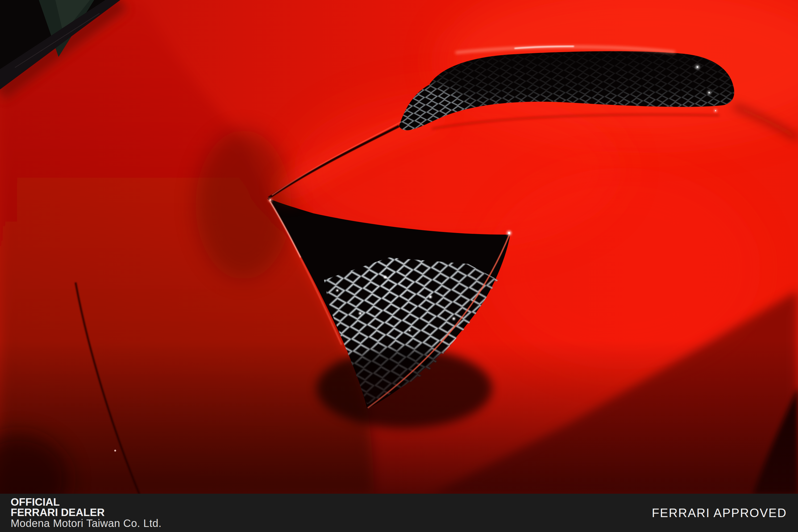 Image resolution: width=798 pixels, height=532 pixels. Describe the element at coordinates (86, 523) in the screenshot. I see `dealer-info-line3: Modena Motori Taiwan Co. Ltd.` at that location.